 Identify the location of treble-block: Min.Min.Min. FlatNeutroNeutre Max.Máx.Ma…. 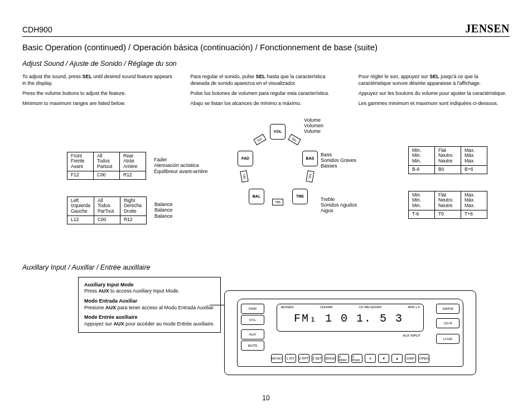
(448, 205).